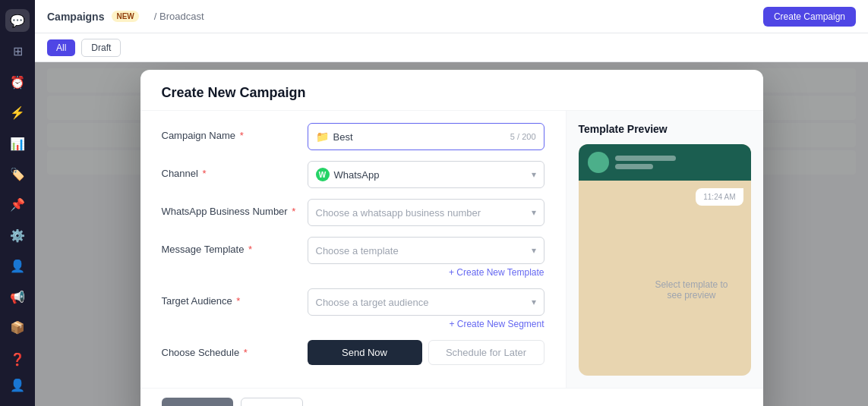 The image size is (868, 406). I want to click on campaign-name-row: Campaign Name * 📁 5 / 200, so click(353, 137).